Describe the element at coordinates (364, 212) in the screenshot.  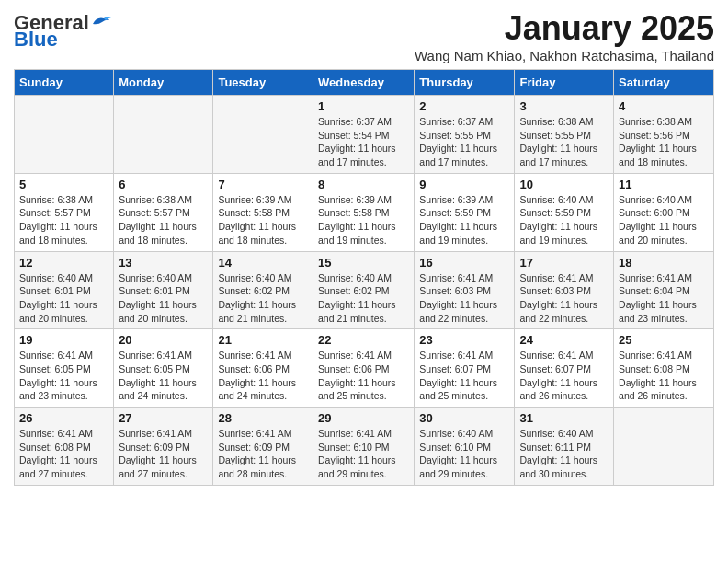
I see `calendar-week-row: 5Sunrise: 6:38 AMSunset: 5:57 PMDaylight…` at that location.